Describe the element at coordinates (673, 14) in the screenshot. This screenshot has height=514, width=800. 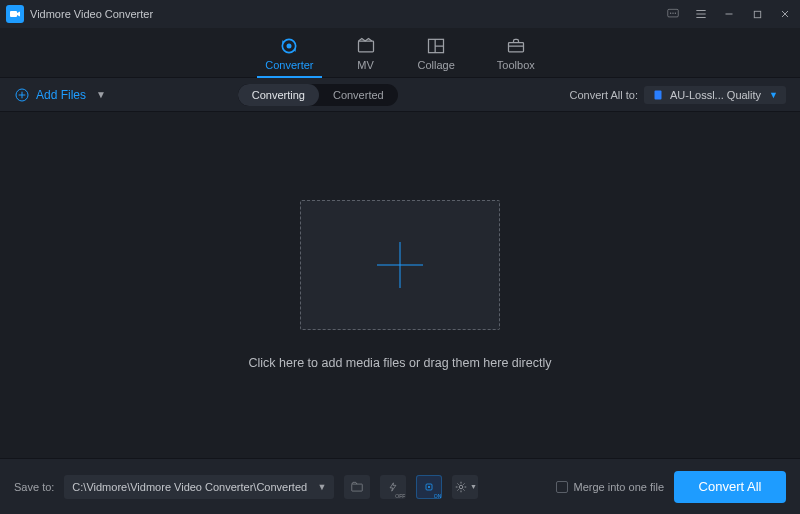
I see `feedback-icon` at that location.